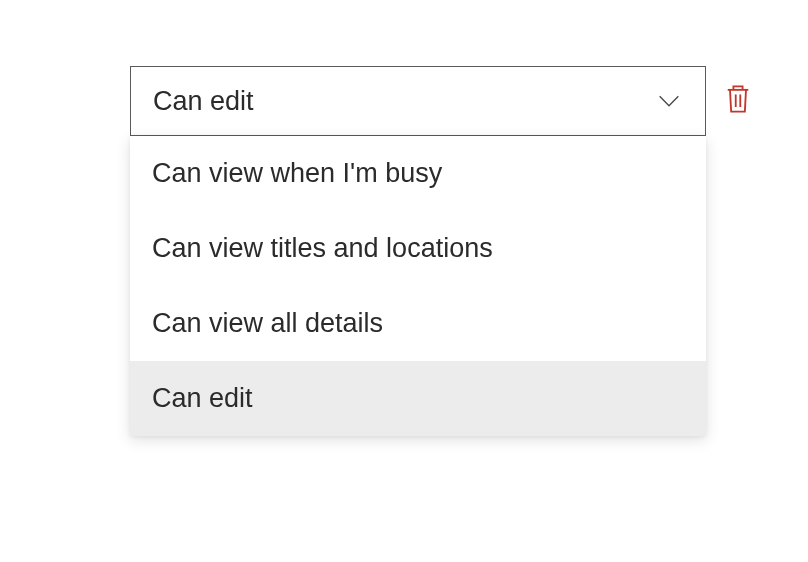 The width and height of the screenshot is (808, 562). I want to click on delete-button, so click(738, 101).